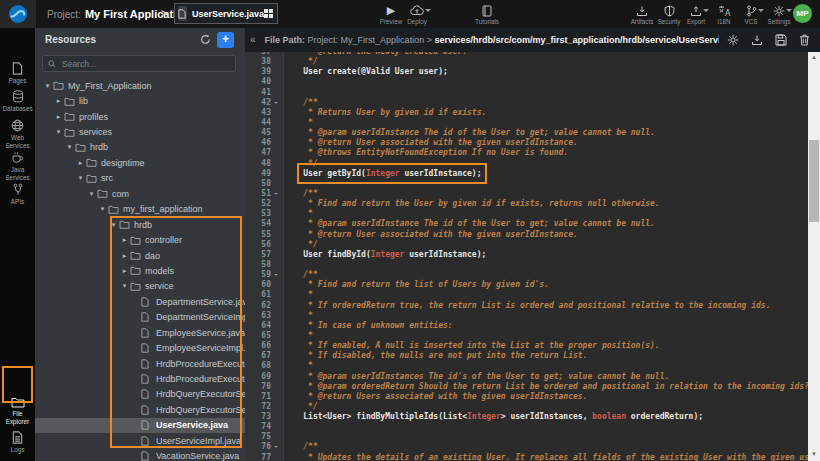 This screenshot has width=820, height=461. What do you see at coordinates (140, 132) in the screenshot?
I see `tree-item-services: ▾services` at bounding box center [140, 132].